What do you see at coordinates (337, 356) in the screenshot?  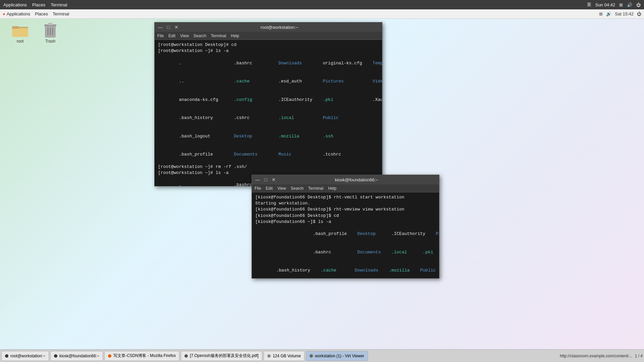 I see `taskbar-item-virt: workstation (1) - Virt Viewer` at bounding box center [337, 356].